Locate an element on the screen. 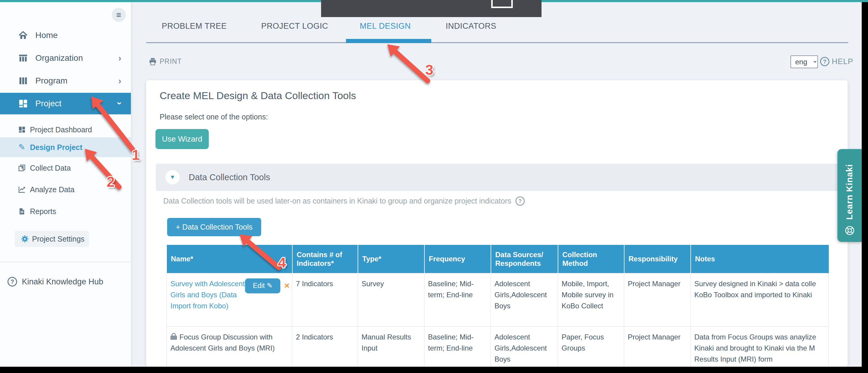 This screenshot has height=373, width=868. sidebar-item-program: Program › is located at coordinates (65, 81).